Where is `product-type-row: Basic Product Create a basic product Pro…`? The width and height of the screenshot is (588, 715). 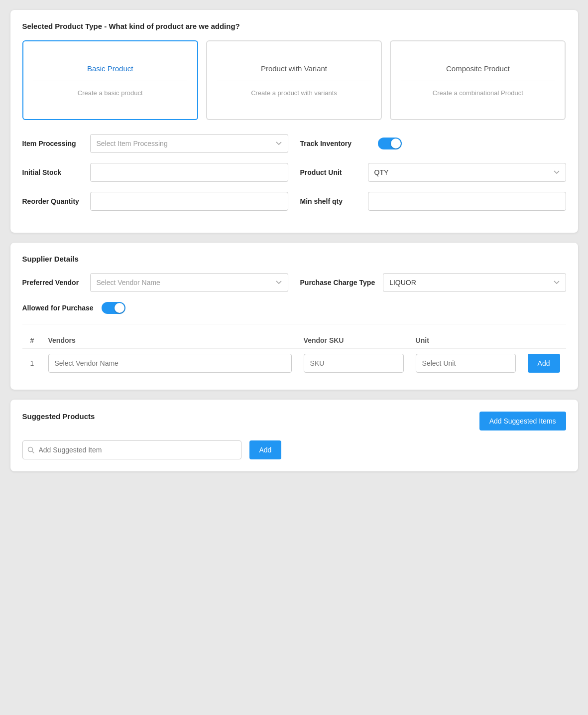 product-type-row: Basic Product Create a basic product Pro… is located at coordinates (294, 80).